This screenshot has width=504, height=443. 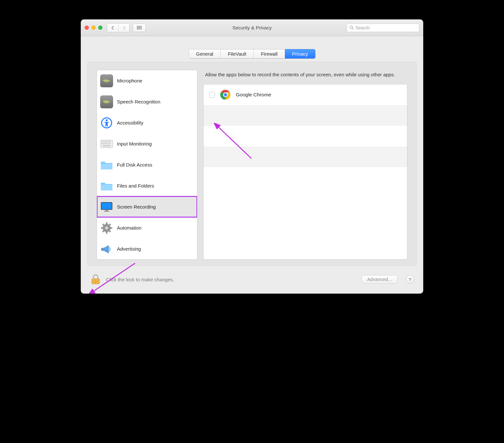 I want to click on sidebar-item-files-folders: Files and Folders, so click(x=147, y=186).